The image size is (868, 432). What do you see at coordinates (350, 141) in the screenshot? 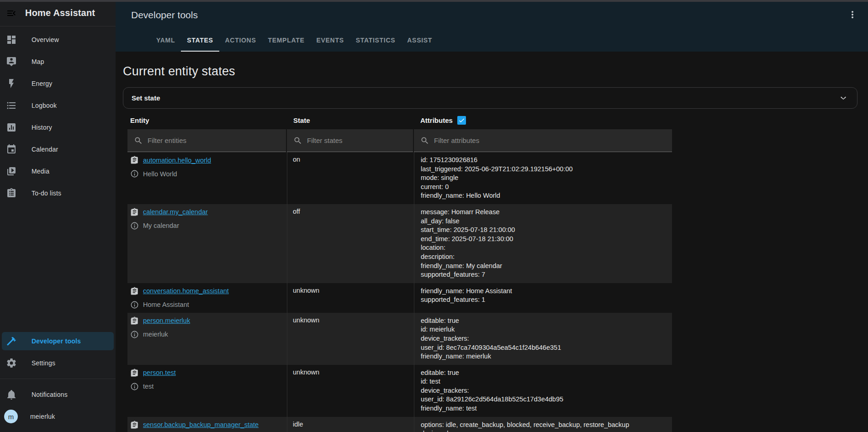
I see `filter-state-input: Filter states` at bounding box center [350, 141].